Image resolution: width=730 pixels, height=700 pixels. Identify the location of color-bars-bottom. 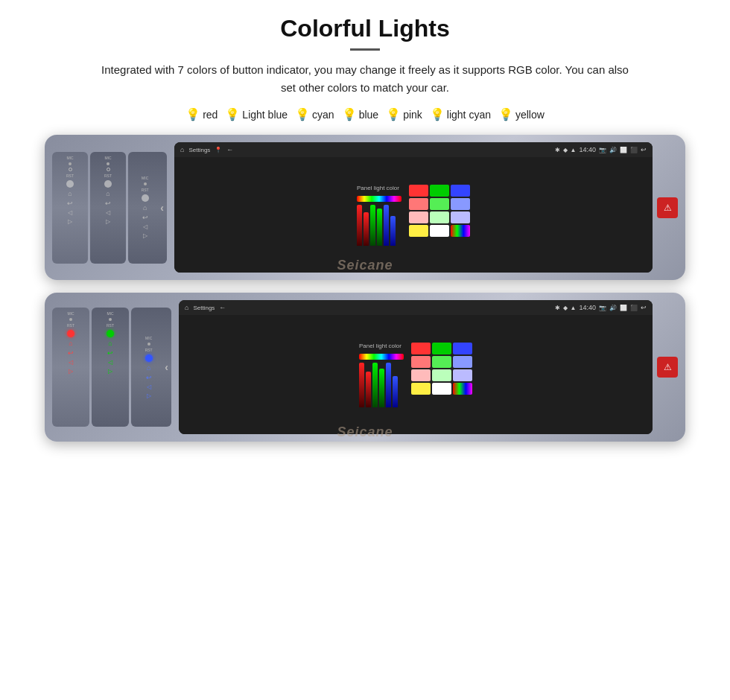
(381, 385).